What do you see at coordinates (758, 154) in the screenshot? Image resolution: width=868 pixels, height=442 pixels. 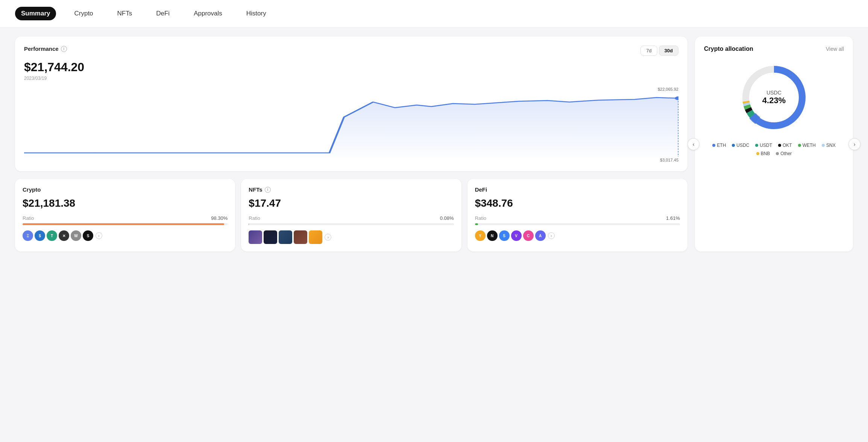 I see `legend-dot-bnb` at bounding box center [758, 154].